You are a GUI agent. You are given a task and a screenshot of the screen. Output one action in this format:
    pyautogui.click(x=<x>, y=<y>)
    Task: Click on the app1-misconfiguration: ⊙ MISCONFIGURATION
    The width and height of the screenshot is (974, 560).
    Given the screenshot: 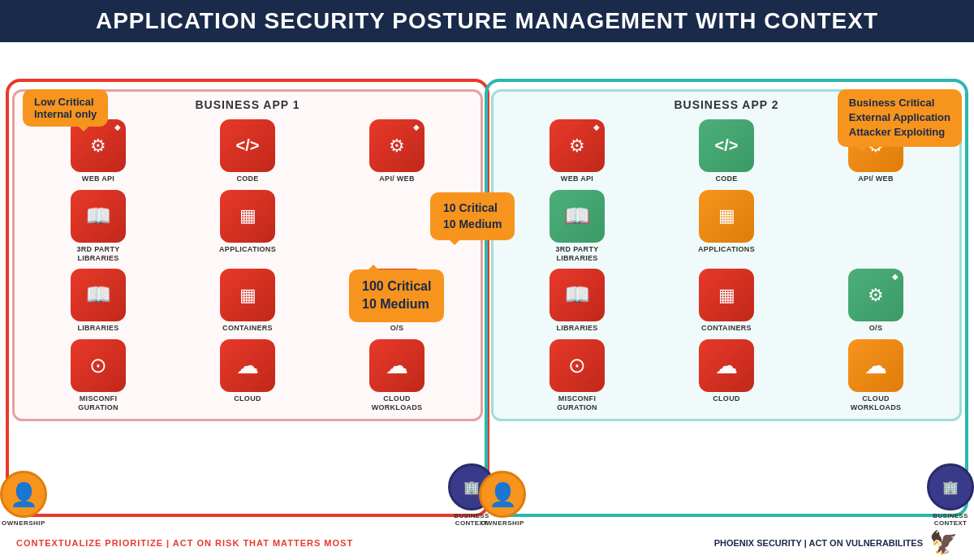 What is the action you would take?
    pyautogui.click(x=98, y=376)
    